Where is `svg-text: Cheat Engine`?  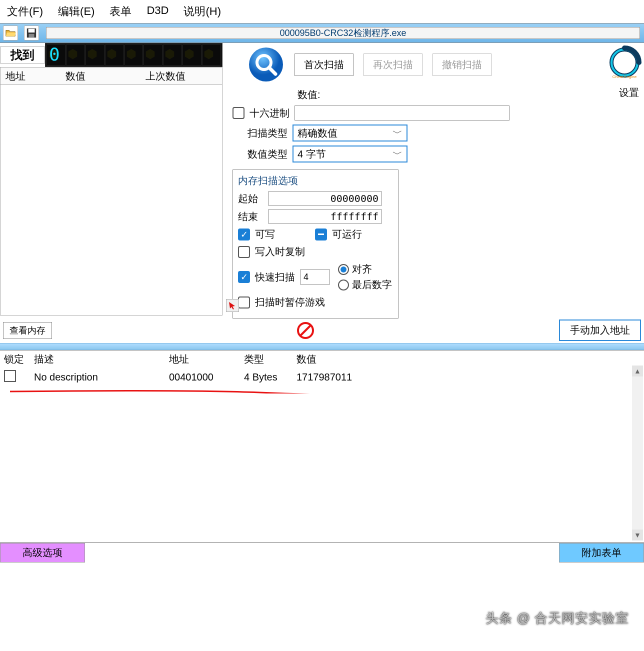
svg-text: Cheat Engine is located at coordinates (625, 77).